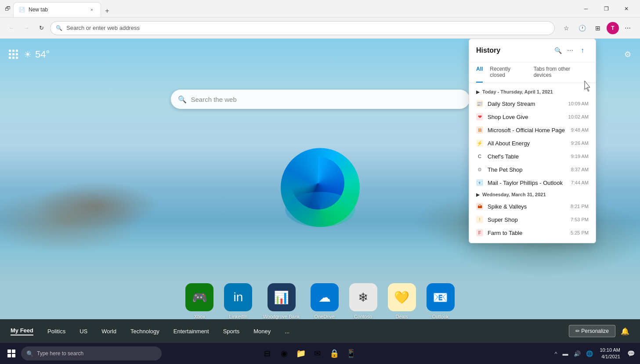 Image resolution: width=640 pixels, height=364 pixels. What do you see at coordinates (532, 141) in the screenshot?
I see `history-panel: History 🔍 ⋯ ↑ AllRecently closedTabs fro…` at bounding box center [532, 141].